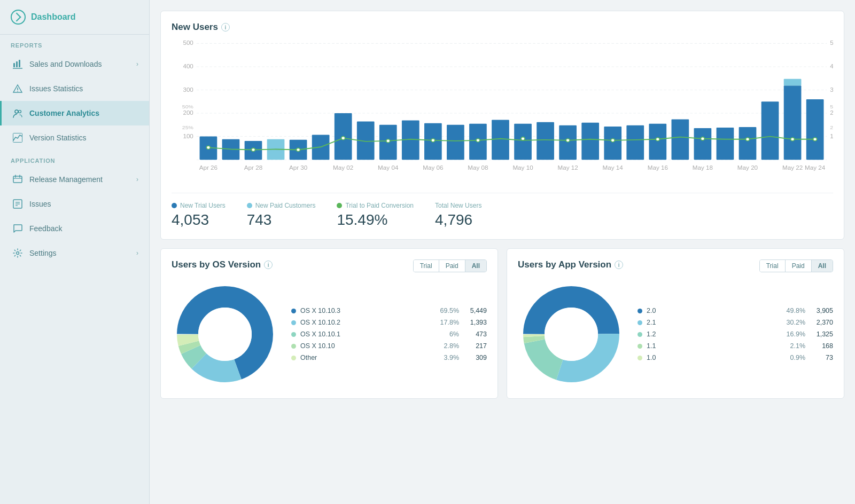 Image resolution: width=855 pixels, height=504 pixels. I want to click on os-donut-row: OS X 10.10.3 69.5% 5,449 OS X 10.10.2 17…, so click(329, 334).